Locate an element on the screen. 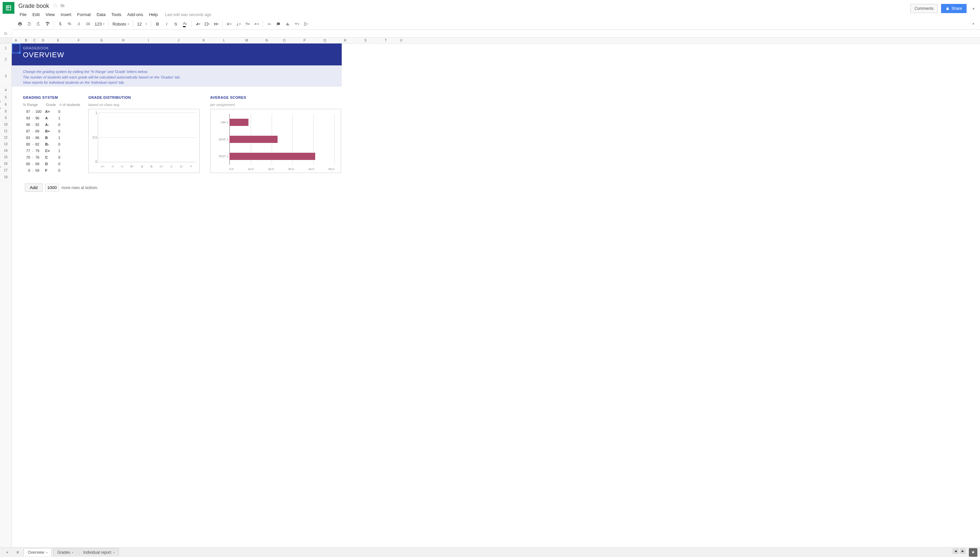  row-header: ▴16 is located at coordinates (6, 164).